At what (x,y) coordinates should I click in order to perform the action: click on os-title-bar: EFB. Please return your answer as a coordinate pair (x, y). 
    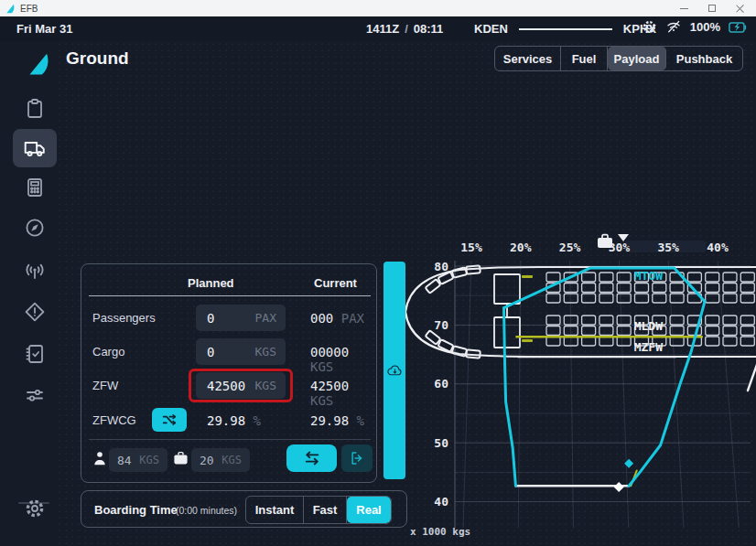
    Looking at the image, I should click on (378, 8).